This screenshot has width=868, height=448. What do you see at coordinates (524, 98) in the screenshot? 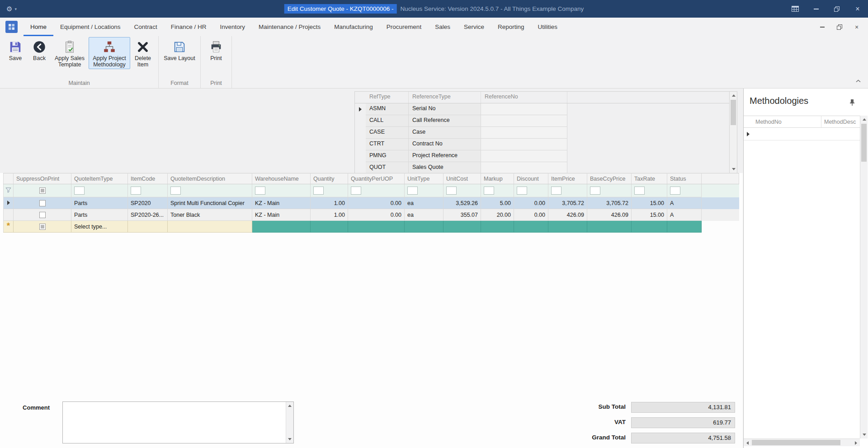
I see `col-header-referenceno: ReferenceNo` at bounding box center [524, 98].